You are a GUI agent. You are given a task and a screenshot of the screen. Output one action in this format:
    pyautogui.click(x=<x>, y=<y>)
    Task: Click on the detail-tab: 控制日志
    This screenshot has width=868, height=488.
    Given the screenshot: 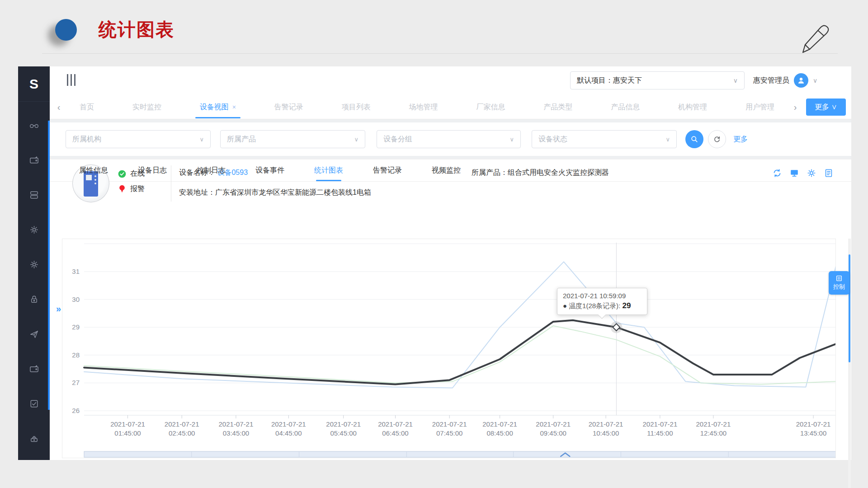 What is the action you would take?
    pyautogui.click(x=211, y=170)
    